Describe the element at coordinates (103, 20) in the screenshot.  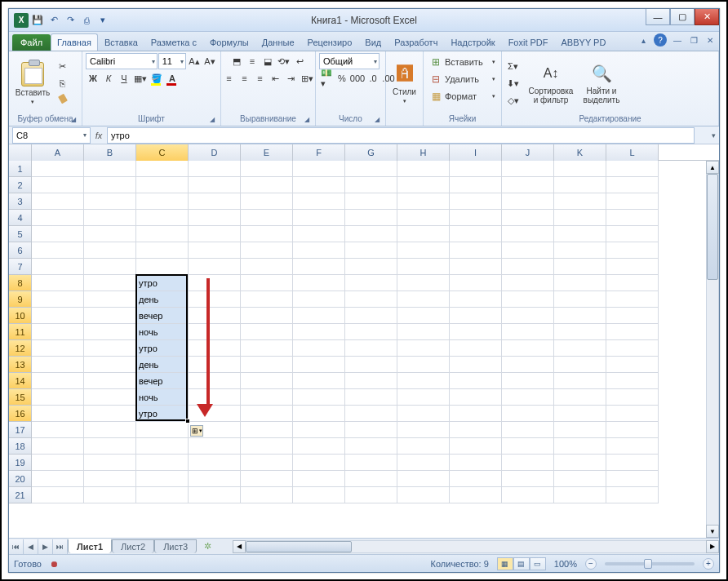
I see `qat-customize-icon: ▾` at that location.